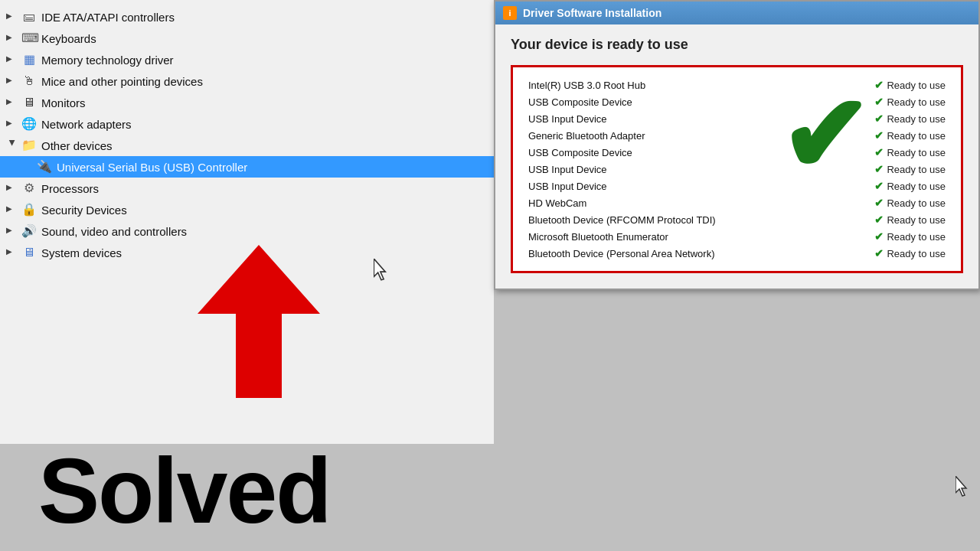 This screenshot has width=980, height=551. What do you see at coordinates (879, 253) in the screenshot?
I see `check-icon-10: ✔` at bounding box center [879, 253].